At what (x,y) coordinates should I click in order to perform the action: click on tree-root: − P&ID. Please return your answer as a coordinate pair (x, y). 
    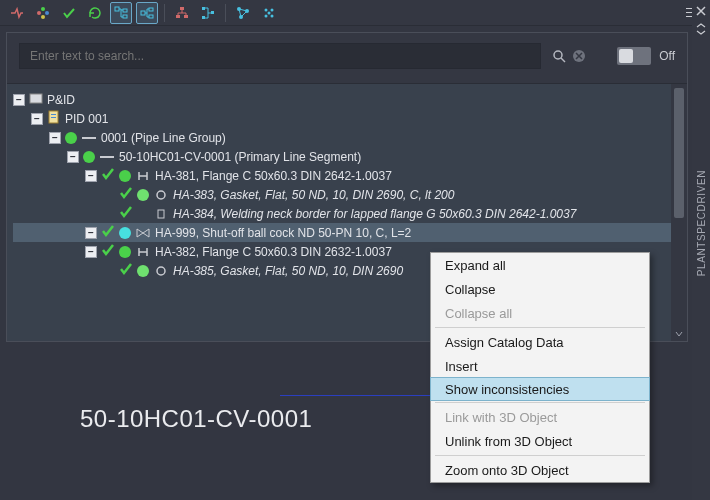
    Looking at the image, I should click on (350, 100).